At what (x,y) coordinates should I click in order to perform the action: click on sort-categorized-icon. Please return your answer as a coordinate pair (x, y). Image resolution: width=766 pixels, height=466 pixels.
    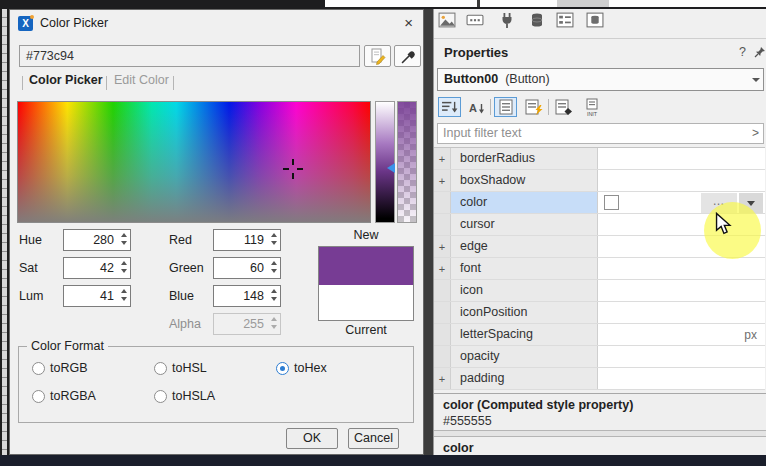
    Looking at the image, I should click on (450, 107).